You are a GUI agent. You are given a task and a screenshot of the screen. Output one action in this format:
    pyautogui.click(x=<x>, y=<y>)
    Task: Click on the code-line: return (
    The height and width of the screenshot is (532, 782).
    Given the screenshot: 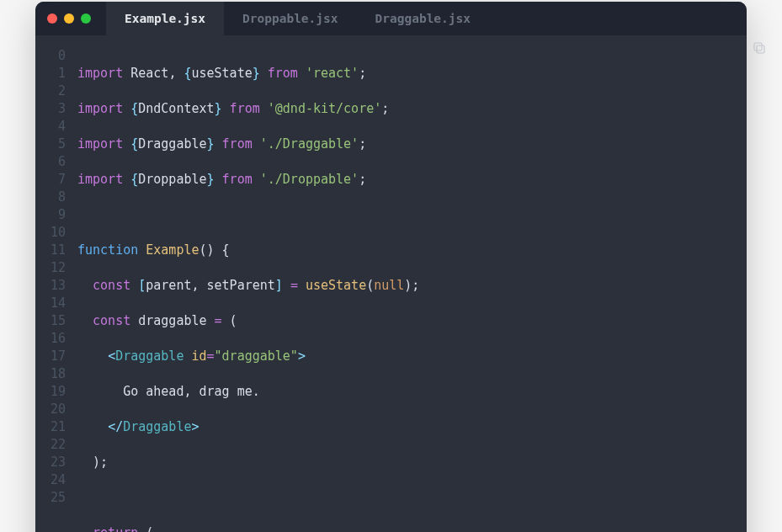 What is the action you would take?
    pyautogui.click(x=298, y=529)
    